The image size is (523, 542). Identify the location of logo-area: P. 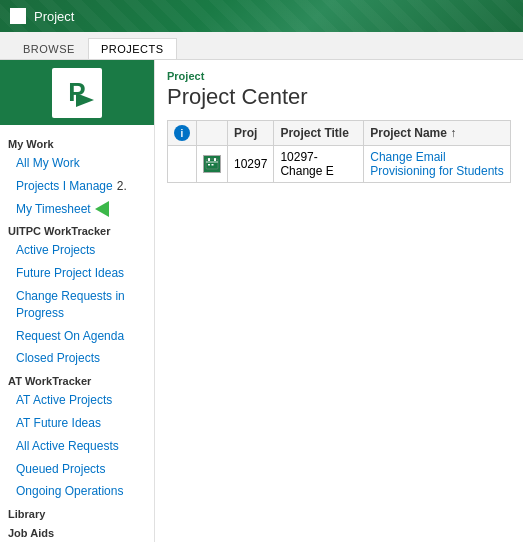
(77, 92).